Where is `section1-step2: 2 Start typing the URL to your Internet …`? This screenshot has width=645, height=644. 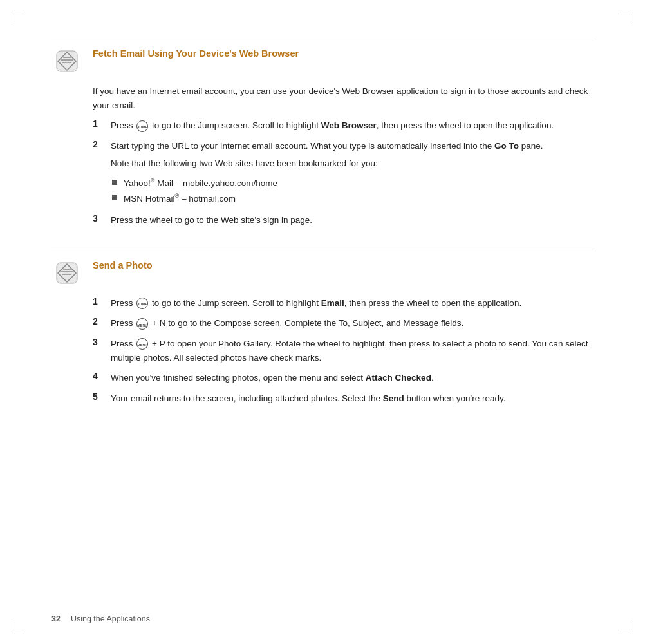
section1-step2: 2 Start typing the URL to your Internet … is located at coordinates (343, 173).